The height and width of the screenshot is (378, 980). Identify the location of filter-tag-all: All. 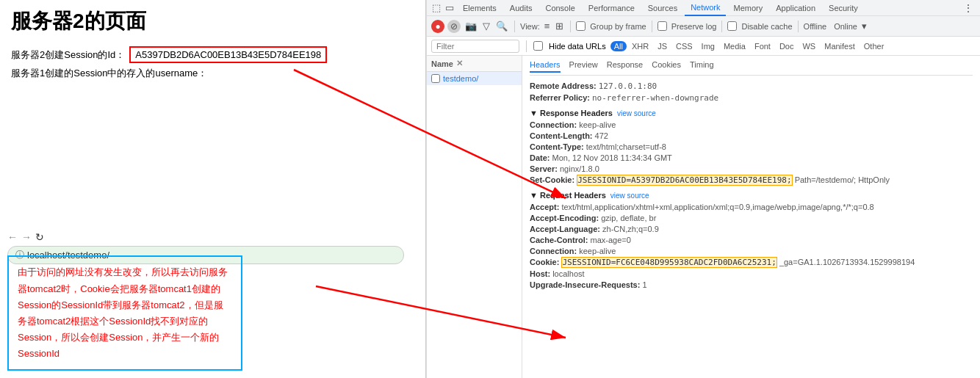
(619, 46).